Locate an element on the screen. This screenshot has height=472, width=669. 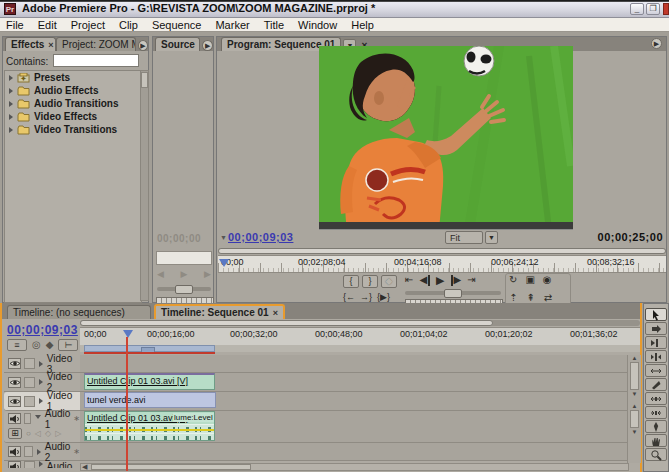
output-icon: ◉ is located at coordinates (548, 280).